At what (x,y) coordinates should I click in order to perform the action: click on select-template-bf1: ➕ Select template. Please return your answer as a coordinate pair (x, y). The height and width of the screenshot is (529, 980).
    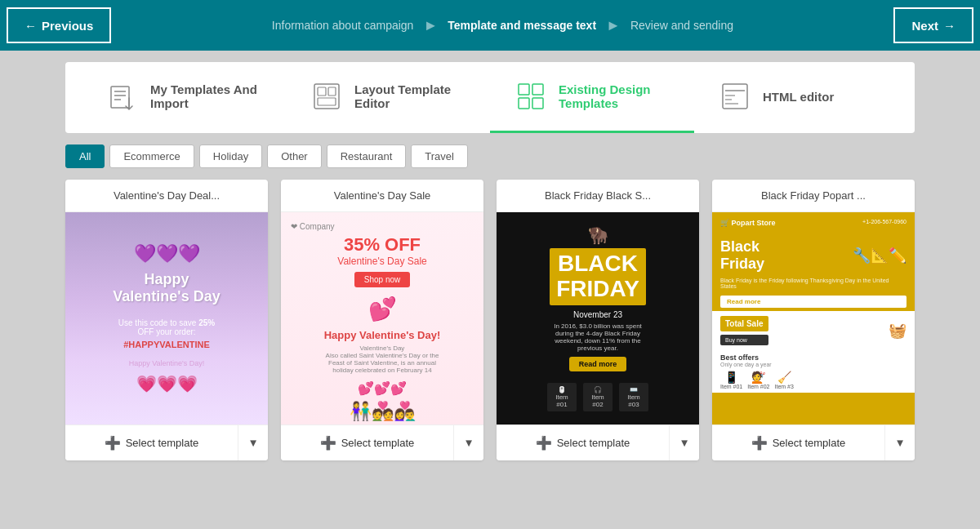
    Looking at the image, I should click on (583, 442).